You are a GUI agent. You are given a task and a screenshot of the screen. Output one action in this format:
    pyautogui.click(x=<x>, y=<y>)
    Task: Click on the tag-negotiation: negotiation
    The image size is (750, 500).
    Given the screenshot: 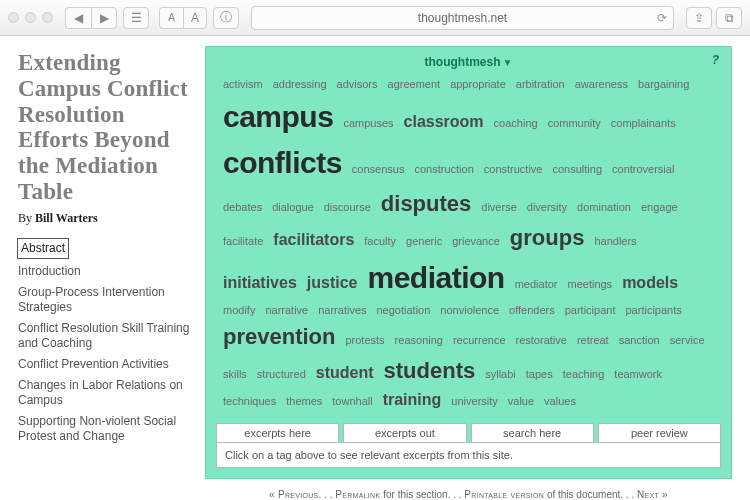 What is the action you would take?
    pyautogui.click(x=404, y=310)
    